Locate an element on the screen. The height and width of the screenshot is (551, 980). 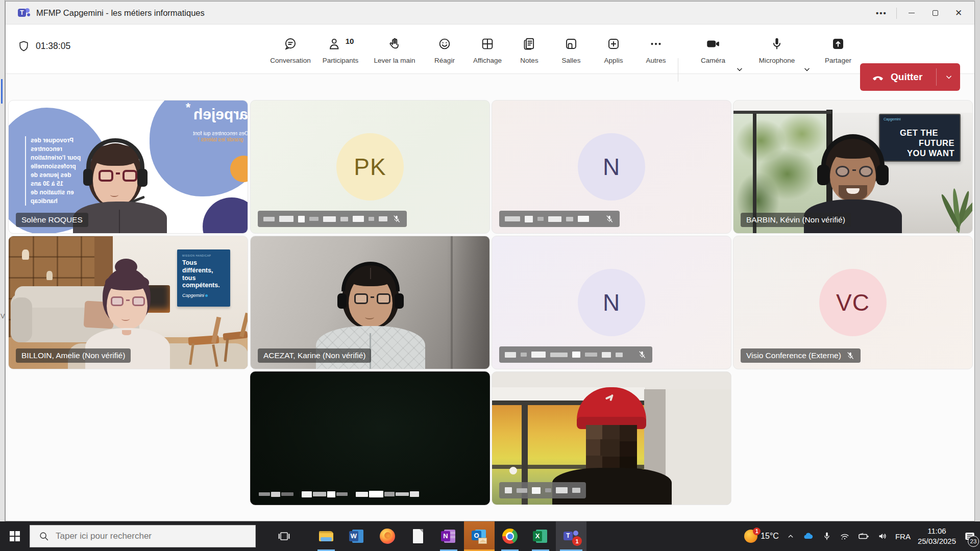
tray-volume is located at coordinates (883, 536).